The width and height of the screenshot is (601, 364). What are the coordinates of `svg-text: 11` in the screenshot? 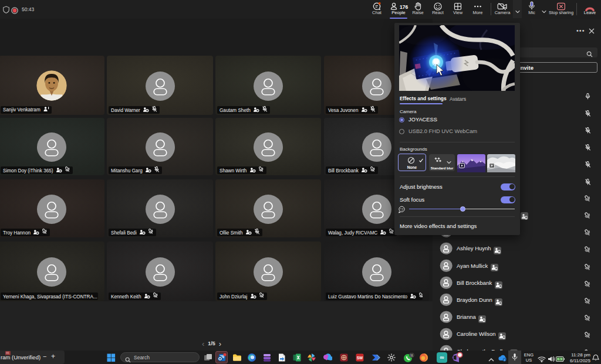 It's located at (412, 355).